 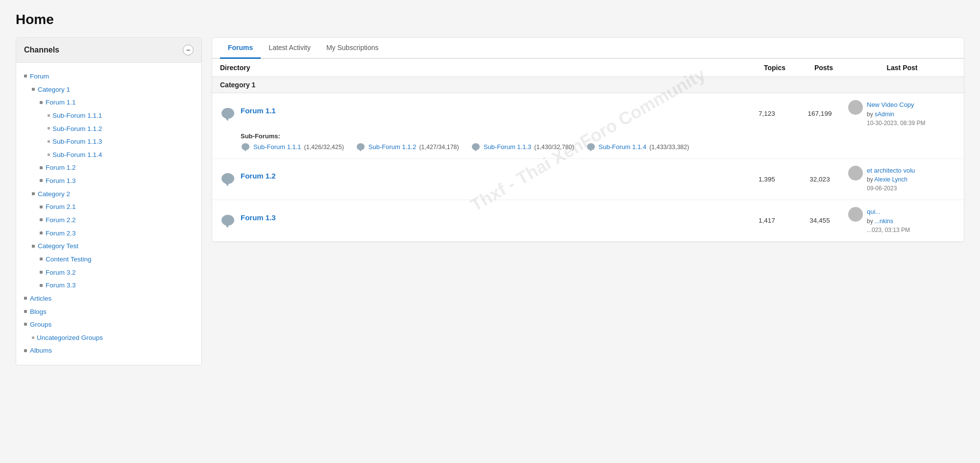 I want to click on channel-tree-item: Blogs, so click(x=109, y=312).